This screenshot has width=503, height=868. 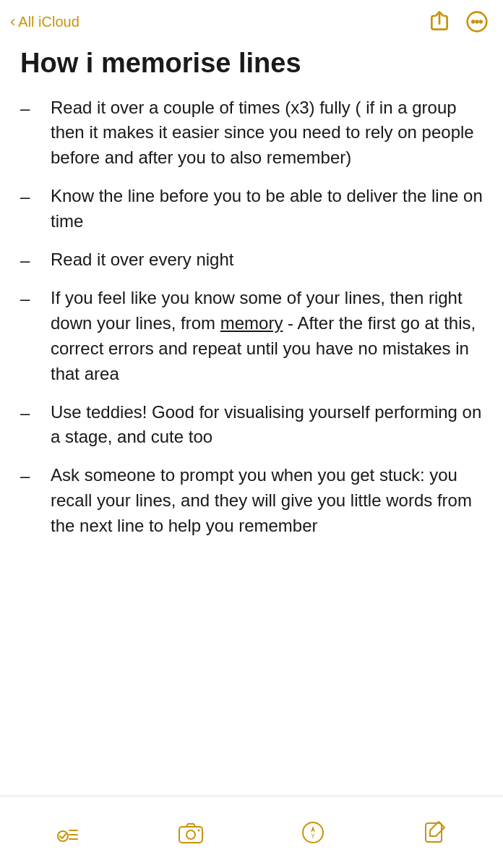 I want to click on back-label: All iCloud, so click(x=48, y=22).